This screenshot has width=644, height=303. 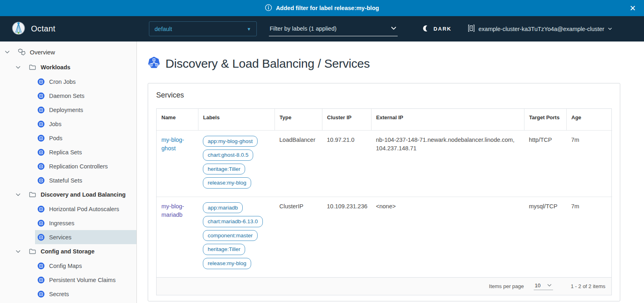 I want to click on sidebar-item-workloads: Workloads, so click(x=68, y=67).